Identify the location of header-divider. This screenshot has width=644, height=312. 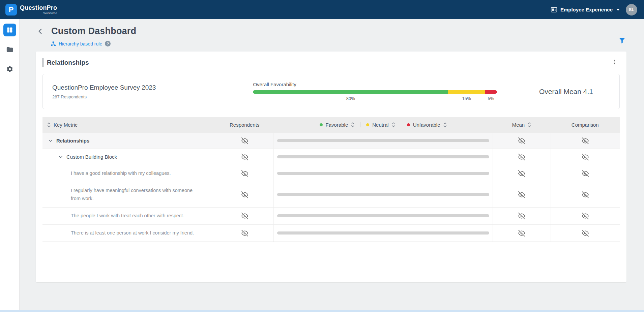
(360, 125).